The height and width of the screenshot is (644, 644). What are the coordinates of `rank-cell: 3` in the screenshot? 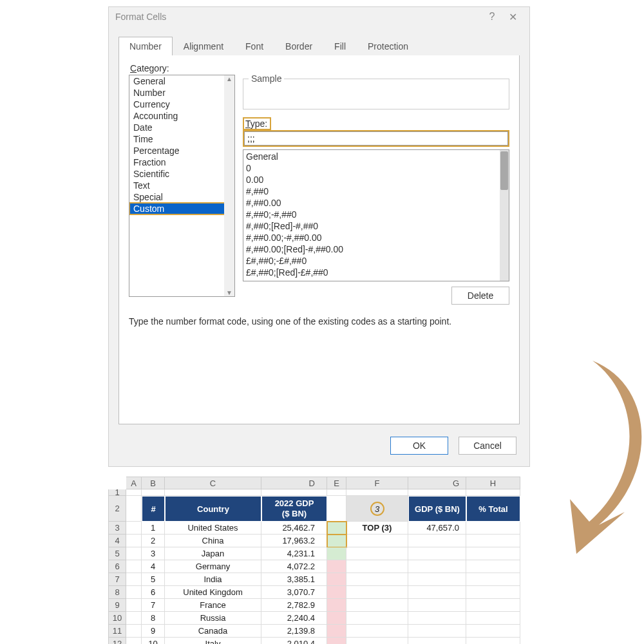 It's located at (153, 554).